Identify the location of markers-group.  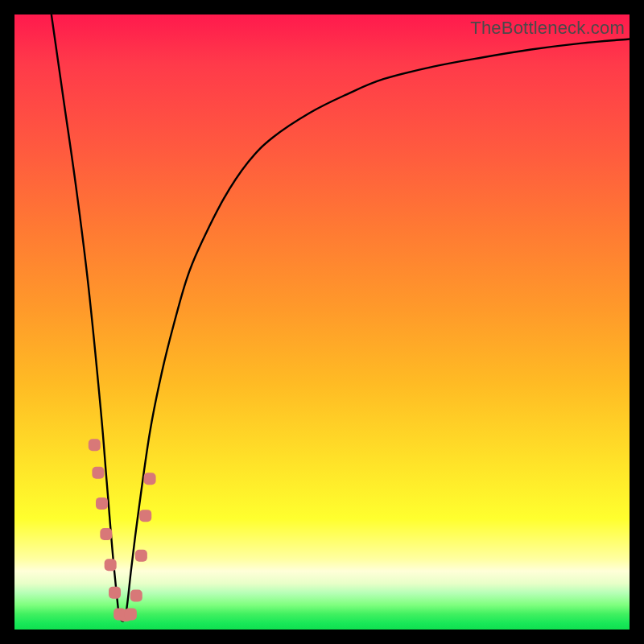
(122, 530).